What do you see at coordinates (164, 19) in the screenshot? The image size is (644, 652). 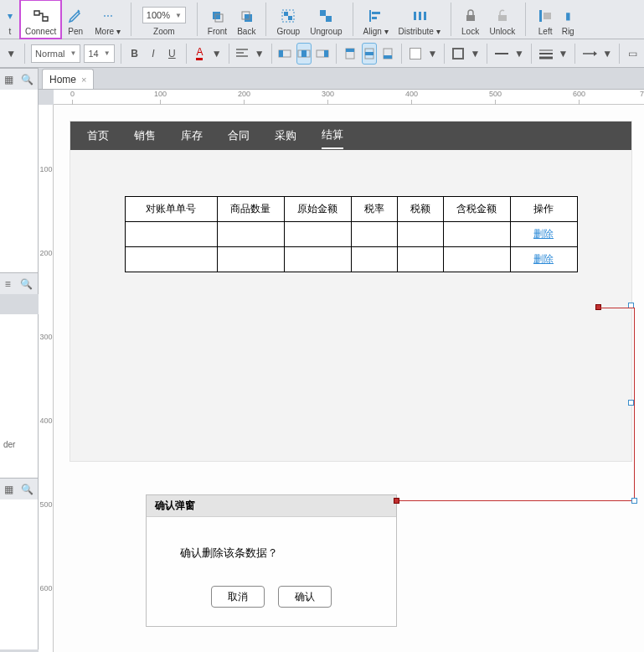 I see `zoom-control: 100%▼ Zoom` at bounding box center [164, 19].